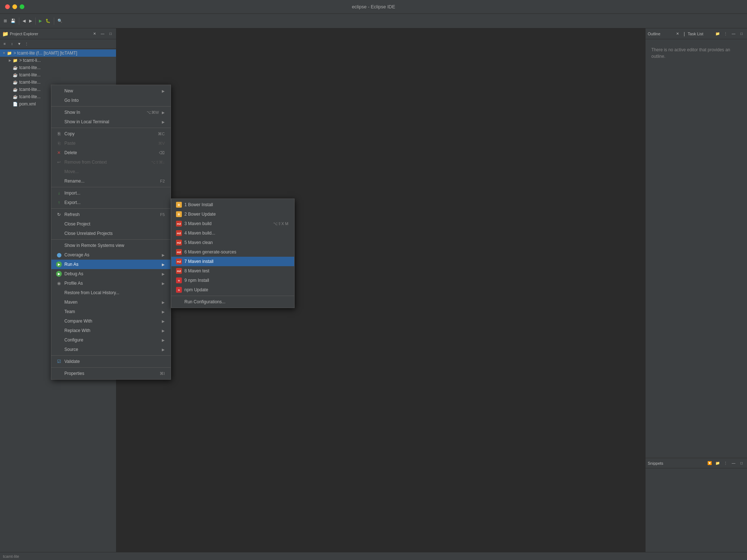 This screenshot has width=747, height=560. What do you see at coordinates (59, 349) in the screenshot?
I see `source-icon` at bounding box center [59, 349].